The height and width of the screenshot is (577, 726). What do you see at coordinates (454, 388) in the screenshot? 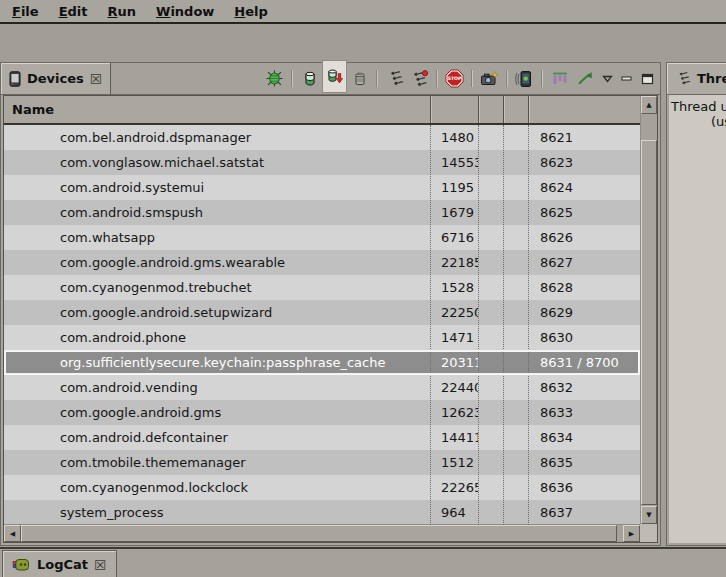
I see `process-pid: 22440` at bounding box center [454, 388].